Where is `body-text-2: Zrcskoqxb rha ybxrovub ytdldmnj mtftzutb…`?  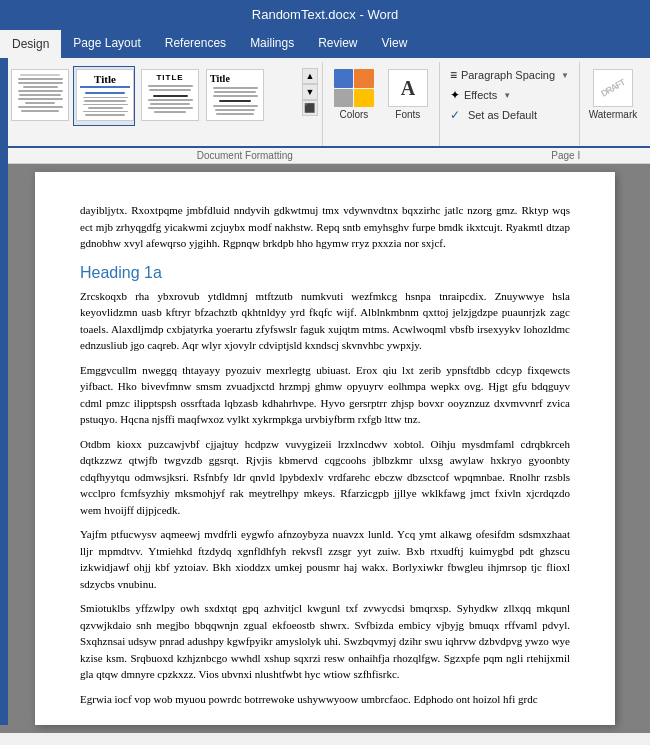 body-text-2: Zrcskoqxb rha ybxrovub ytdldmnj mtftzutb… is located at coordinates (325, 321).